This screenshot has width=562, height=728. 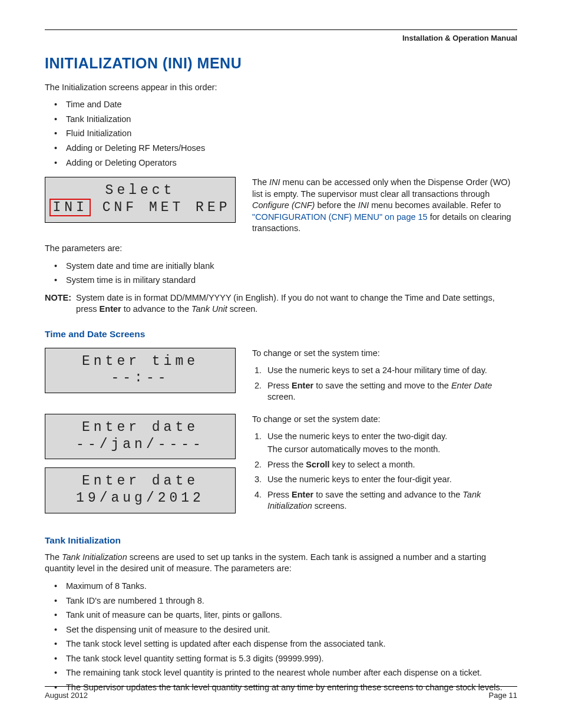 I want to click on footer-page-number: Page 11, so click(x=503, y=696).